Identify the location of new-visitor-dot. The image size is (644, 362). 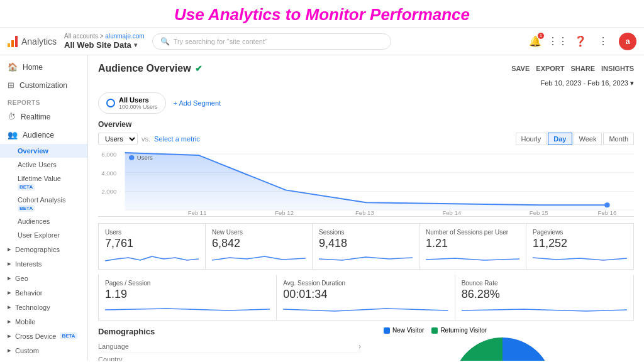
(387, 331).